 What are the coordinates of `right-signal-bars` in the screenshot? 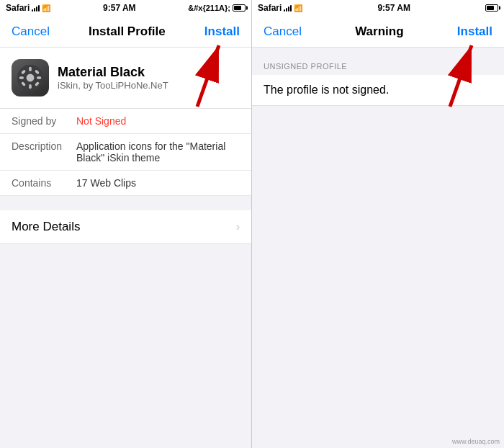 It's located at (288, 8).